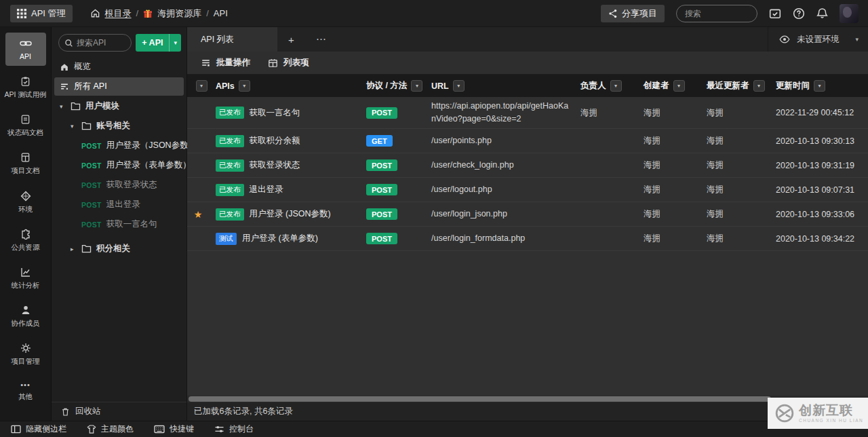 The width and height of the screenshot is (868, 437). Describe the element at coordinates (818, 39) in the screenshot. I see `environment-label: 未设置环境` at that location.